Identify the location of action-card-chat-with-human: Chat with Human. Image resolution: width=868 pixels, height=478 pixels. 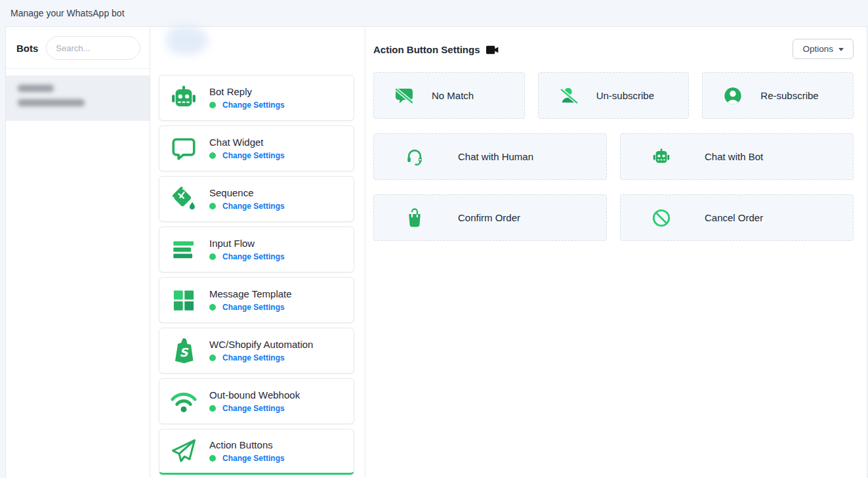
(490, 156).